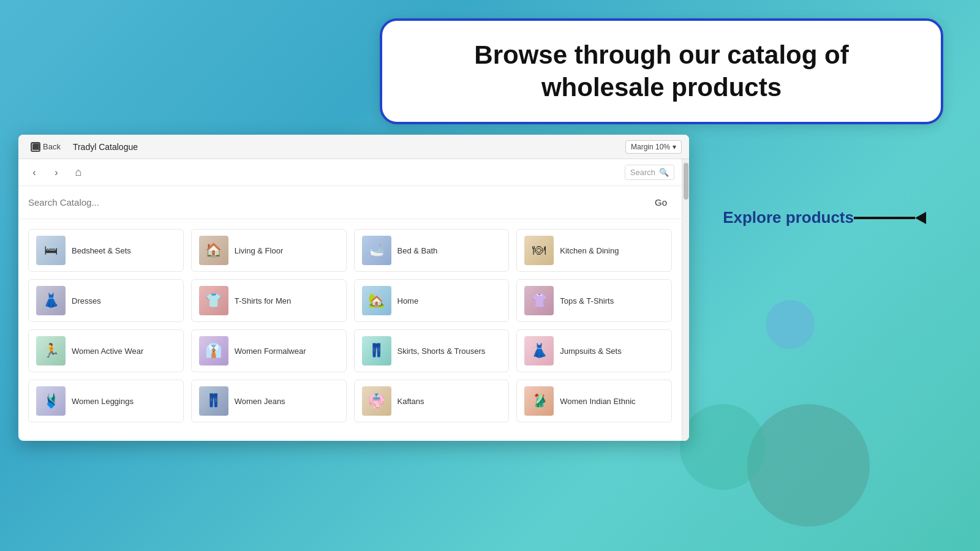 Image resolution: width=980 pixels, height=551 pixels. What do you see at coordinates (661, 202) in the screenshot?
I see `go-button: Go` at bounding box center [661, 202].